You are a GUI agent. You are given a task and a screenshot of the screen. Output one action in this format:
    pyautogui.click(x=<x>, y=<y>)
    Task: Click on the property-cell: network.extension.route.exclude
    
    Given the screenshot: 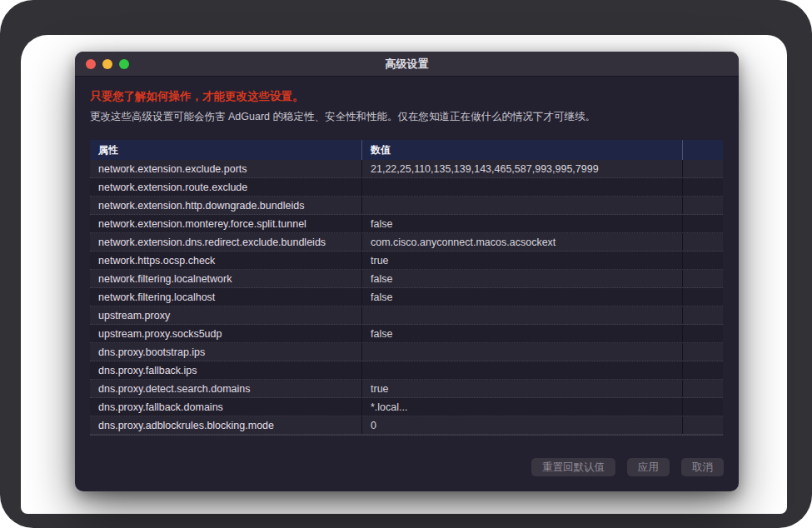 What is the action you would take?
    pyautogui.click(x=227, y=187)
    